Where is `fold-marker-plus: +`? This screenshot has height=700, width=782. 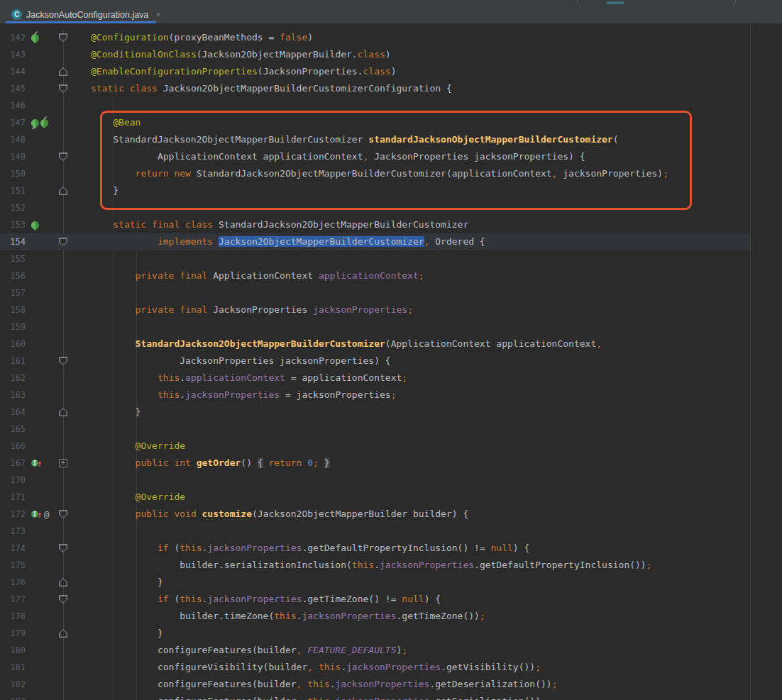 fold-marker-plus: + is located at coordinates (63, 463).